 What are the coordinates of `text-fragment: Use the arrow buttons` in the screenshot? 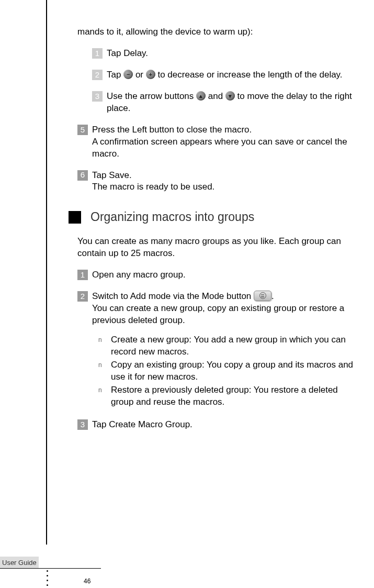 It's located at (152, 96).